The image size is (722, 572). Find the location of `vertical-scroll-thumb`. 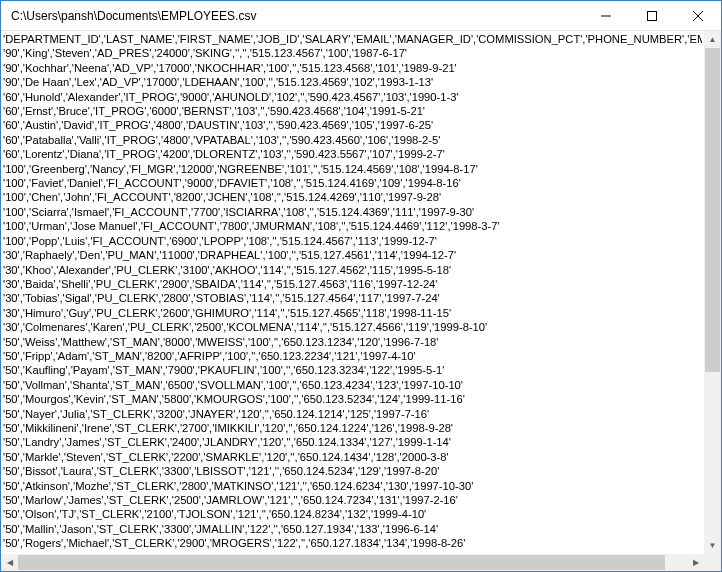

vertical-scroll-thumb is located at coordinates (712, 210).